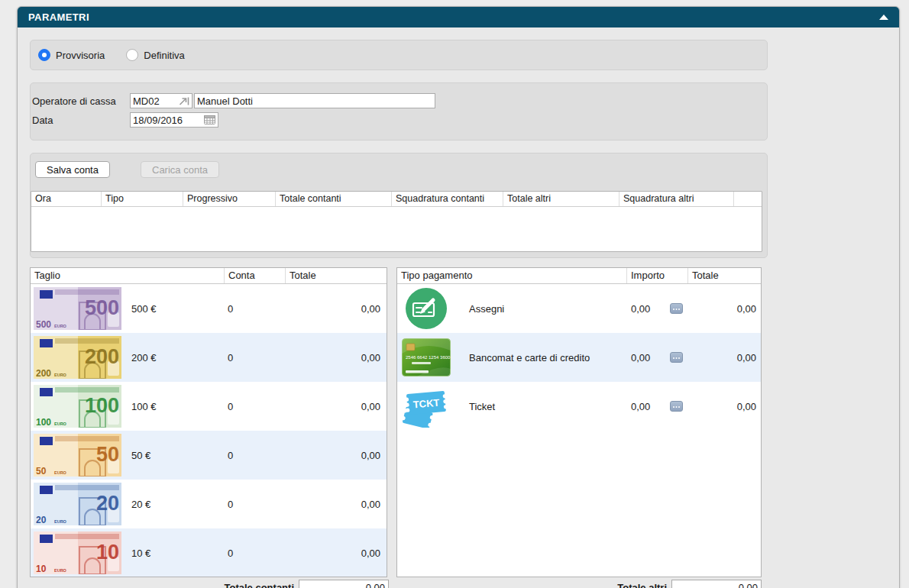  I want to click on denomination-label: 10 €, so click(141, 553).